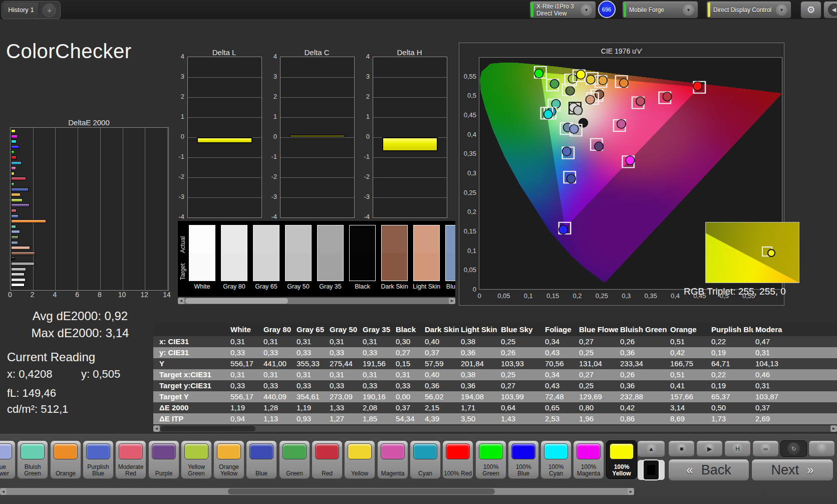 This screenshot has height=504, width=837. Describe the element at coordinates (360, 460) in the screenshot. I see `pattern-button-yellow: Yellow` at that location.